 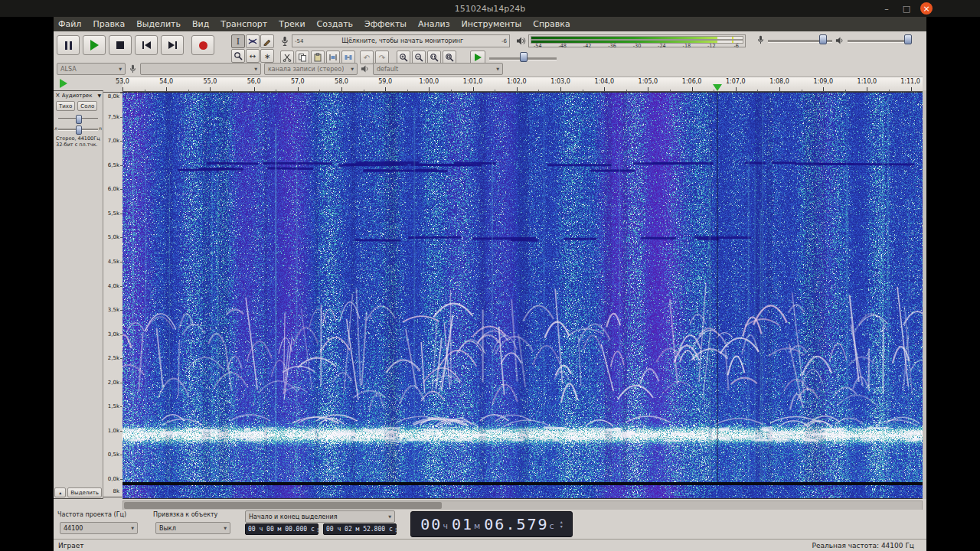 What do you see at coordinates (434, 24) in the screenshot?
I see `menu-item-8: Анализ` at bounding box center [434, 24].